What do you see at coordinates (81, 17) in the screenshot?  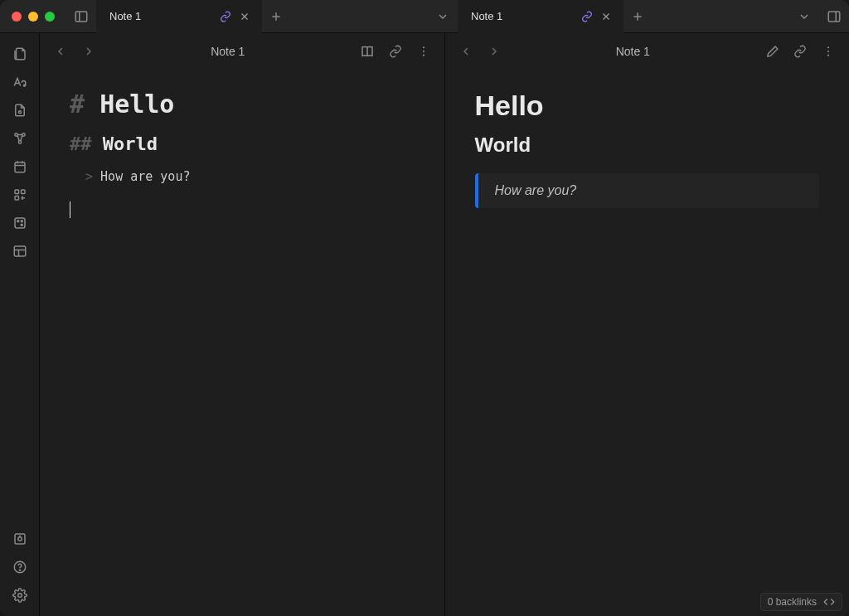 I see `left-sidebar-toggle-icon` at bounding box center [81, 17].